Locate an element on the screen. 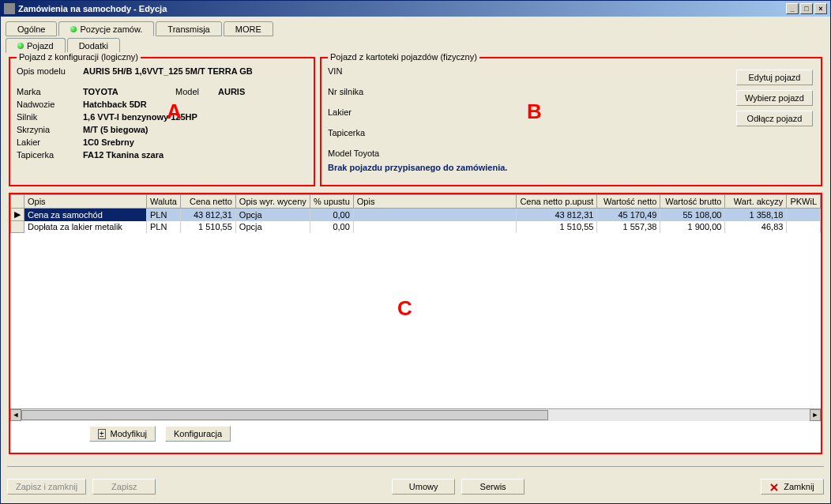 This screenshot has height=504, width=831. grid-header-row: Opis Waluta Cena netto Opis wyr. wyceny … is located at coordinates (416, 202).